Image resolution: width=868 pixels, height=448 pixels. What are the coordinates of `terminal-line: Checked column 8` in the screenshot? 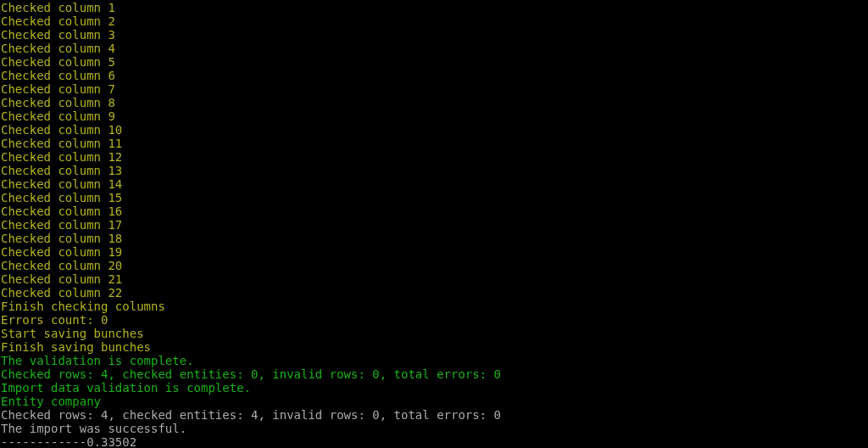 It's located at (434, 103).